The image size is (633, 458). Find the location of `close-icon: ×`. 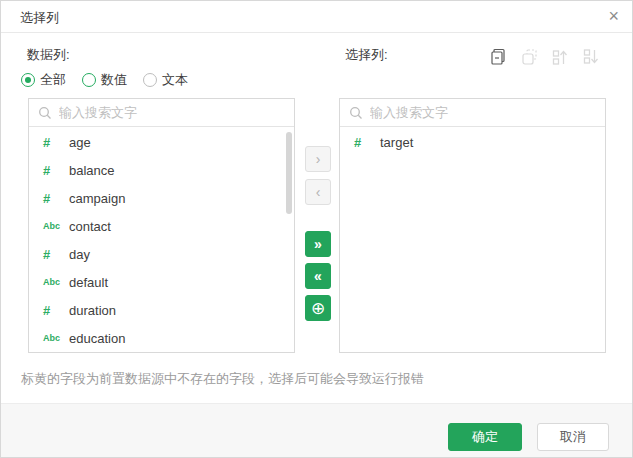

close-icon: × is located at coordinates (614, 16).